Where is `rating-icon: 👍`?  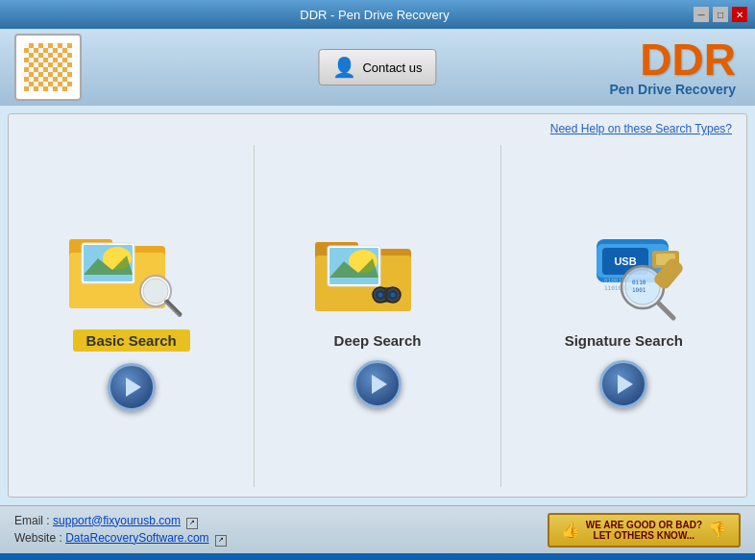
rating-icon: 👍 is located at coordinates (571, 530).